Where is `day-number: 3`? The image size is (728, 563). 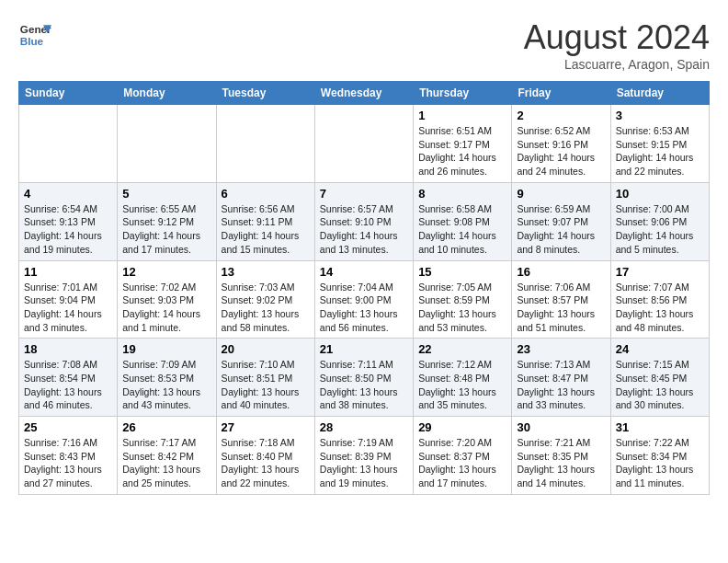
day-number: 3 is located at coordinates (660, 116).